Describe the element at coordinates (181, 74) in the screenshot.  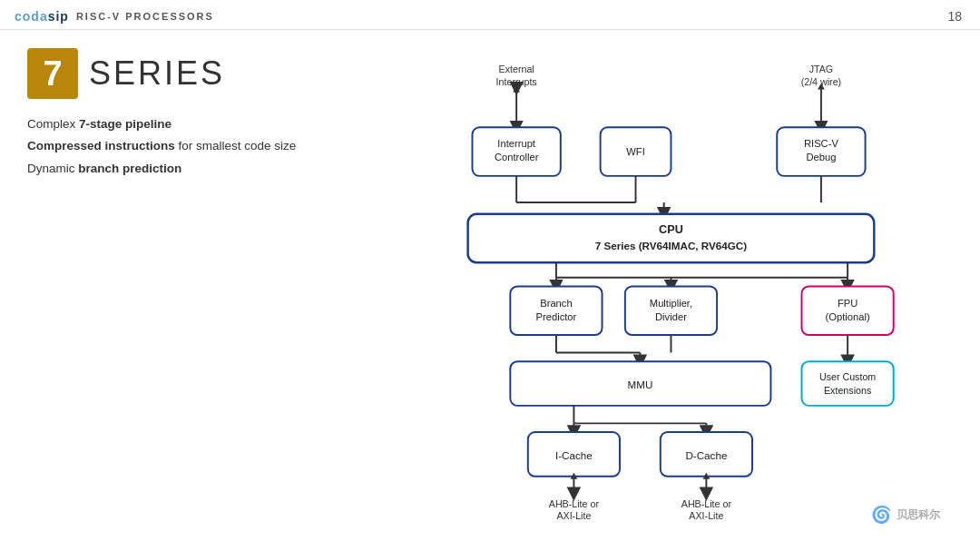
I see `series-badge: 7 SERIES` at that location.